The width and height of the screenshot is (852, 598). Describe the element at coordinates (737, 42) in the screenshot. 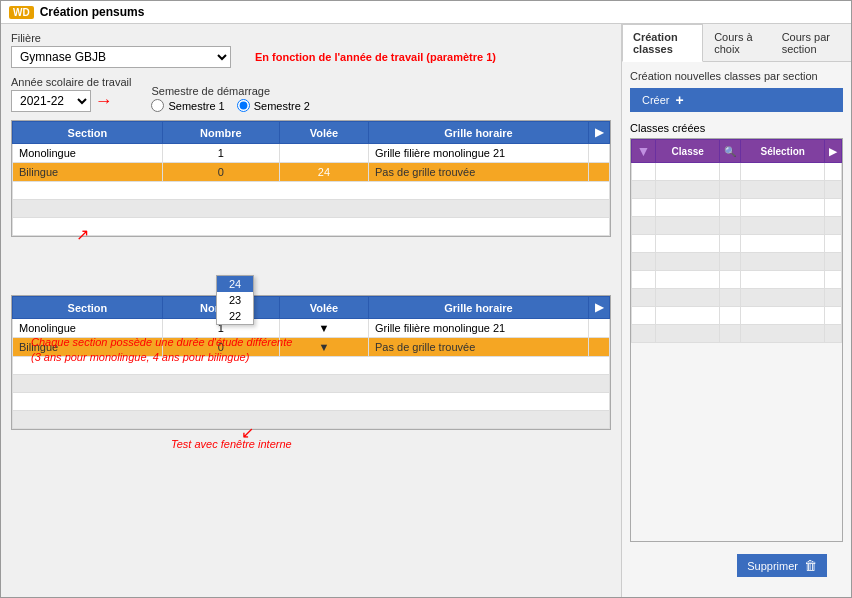

I see `tab-cours-choix: Cours à choix` at that location.